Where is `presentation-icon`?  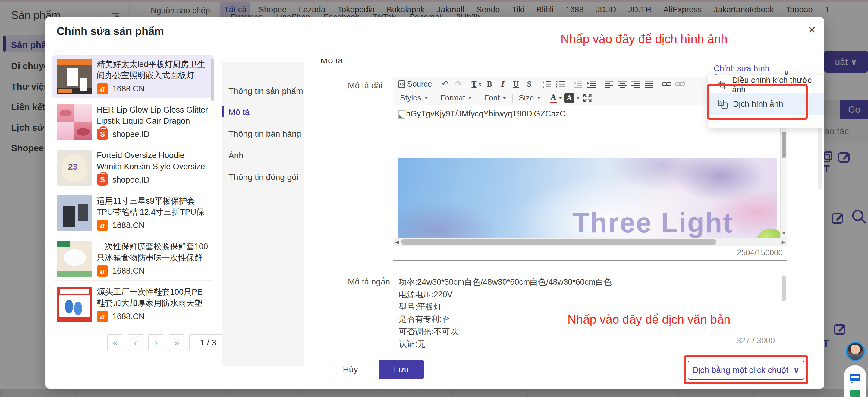 presentation-icon is located at coordinates (855, 378).